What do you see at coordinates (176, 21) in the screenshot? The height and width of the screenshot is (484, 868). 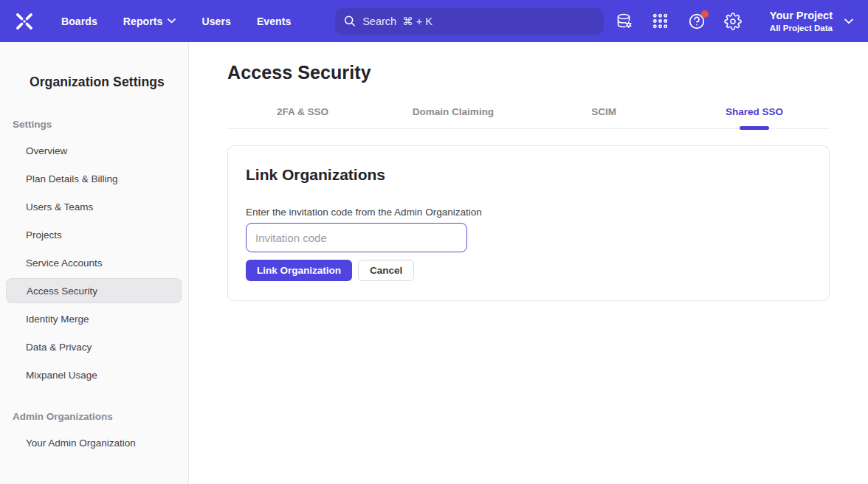 I see `primary-nav-links: Boards Reports Users Events` at bounding box center [176, 21].